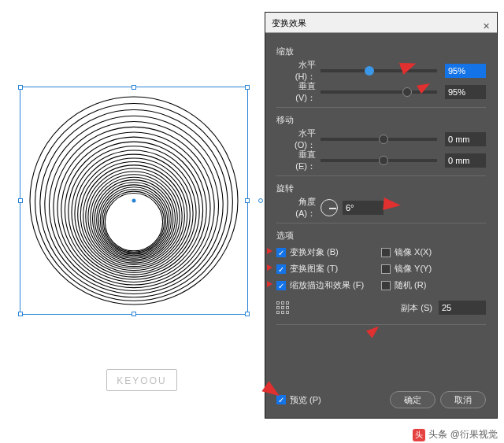 The image size is (504, 443). What do you see at coordinates (289, 23) in the screenshot?
I see `dialog-title: 变换效果` at bounding box center [289, 23].